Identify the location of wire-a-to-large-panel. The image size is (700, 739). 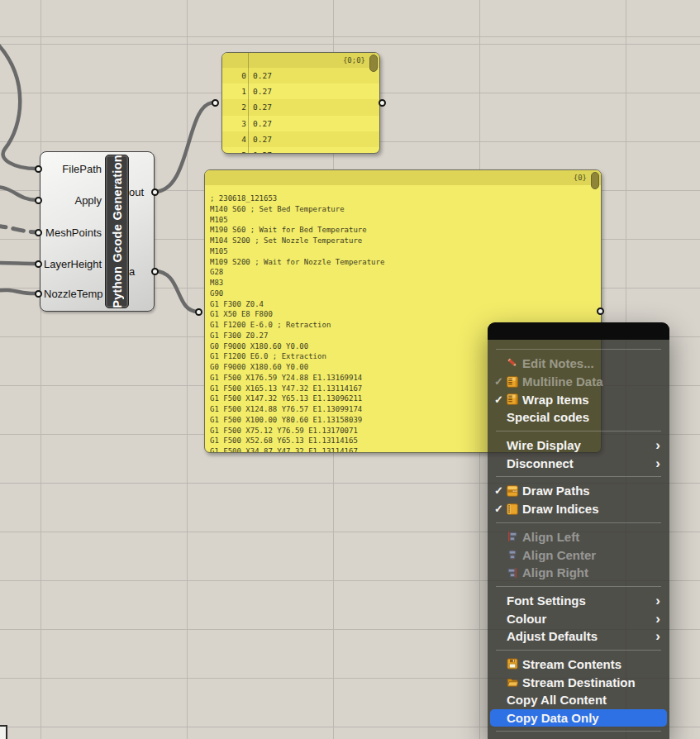
(176, 291).